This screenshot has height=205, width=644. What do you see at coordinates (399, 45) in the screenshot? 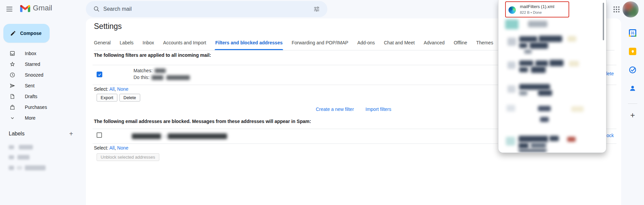
I see `tab-chat-and-meet: Chat and Meet` at bounding box center [399, 45].